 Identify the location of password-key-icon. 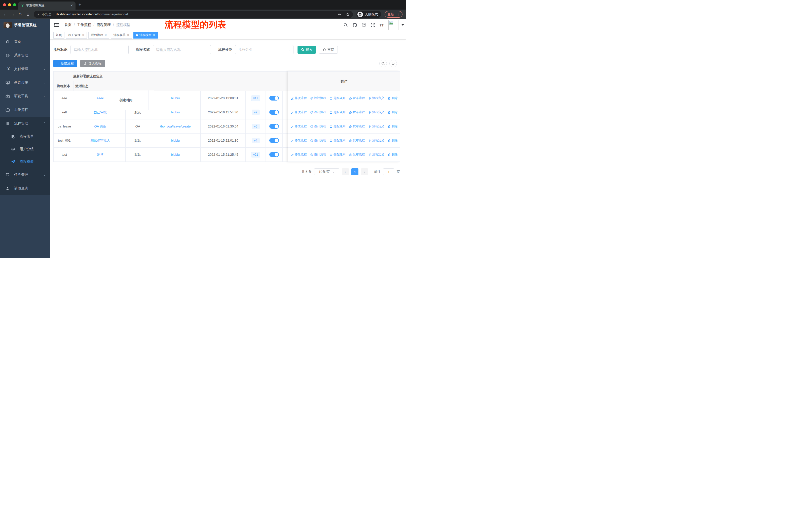
(340, 15).